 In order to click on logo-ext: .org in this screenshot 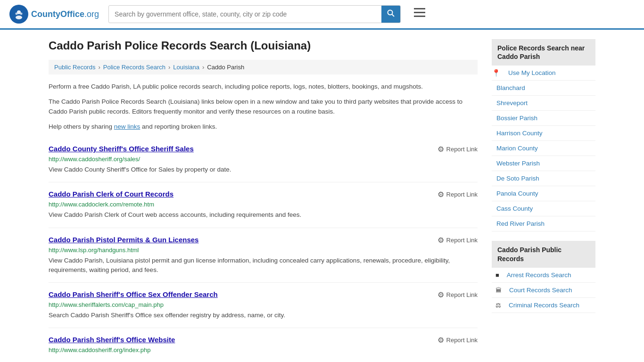, I will do `click(91, 14)`.